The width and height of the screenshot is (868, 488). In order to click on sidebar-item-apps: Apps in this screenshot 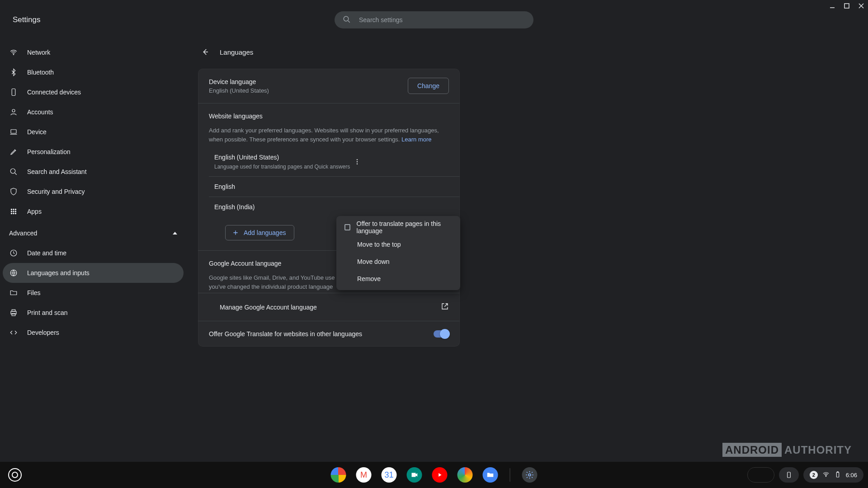, I will do `click(93, 211)`.